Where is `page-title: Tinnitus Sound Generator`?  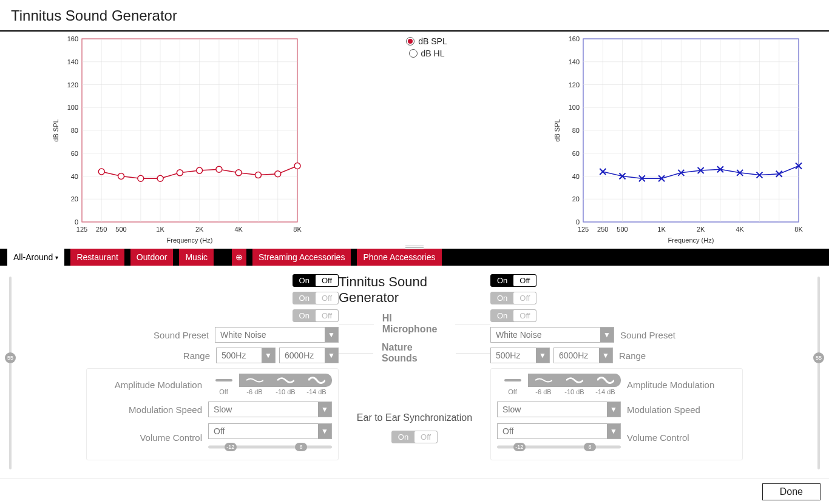
page-title: Tinnitus Sound Generator is located at coordinates (414, 16).